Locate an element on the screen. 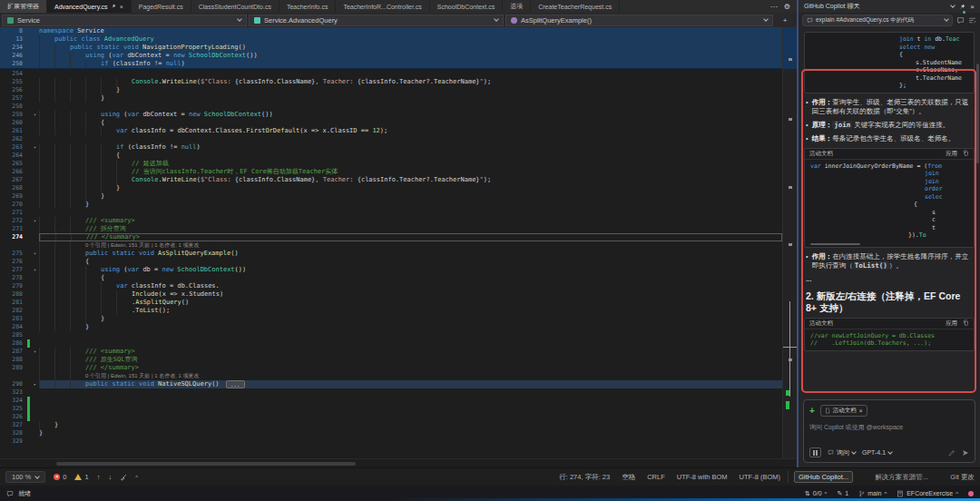 The image size is (980, 501). chat-input-placeholder: 询问 Copilot 或使用 @workspace is located at coordinates (889, 427).